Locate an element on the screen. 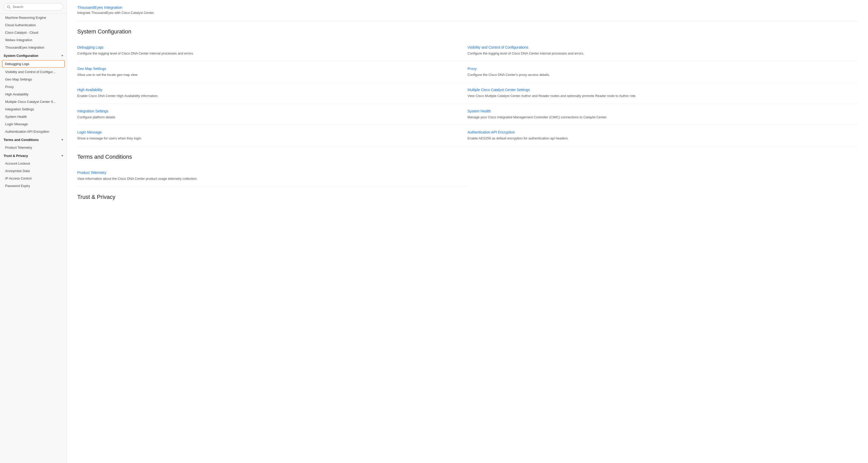  card-link-visibility-control: Visibility and Control of Configurations is located at coordinates (659, 47).